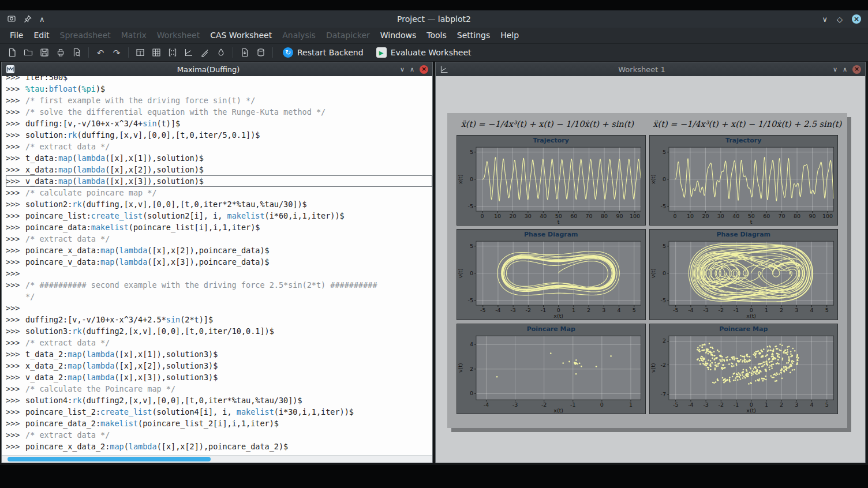 The image size is (868, 488). Describe the element at coordinates (424, 52) in the screenshot. I see `evaluate-worksheet-button: ▶ Evaluate Worksheet` at that location.